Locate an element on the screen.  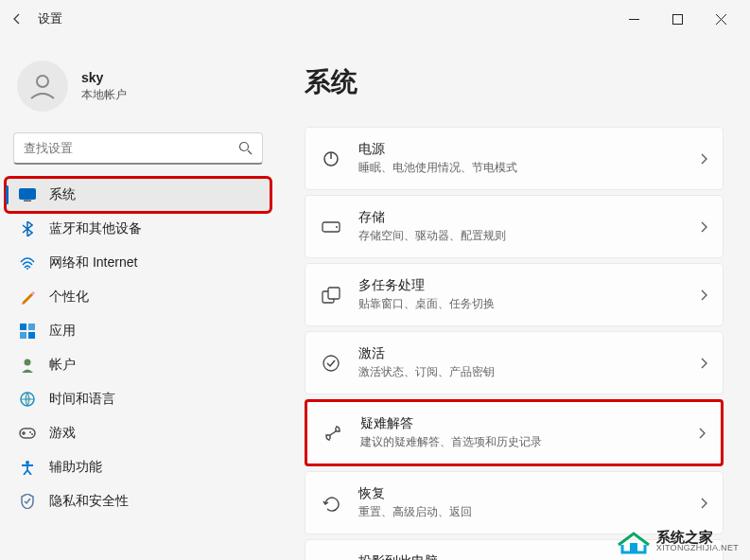
close-button is located at coordinates (721, 19).